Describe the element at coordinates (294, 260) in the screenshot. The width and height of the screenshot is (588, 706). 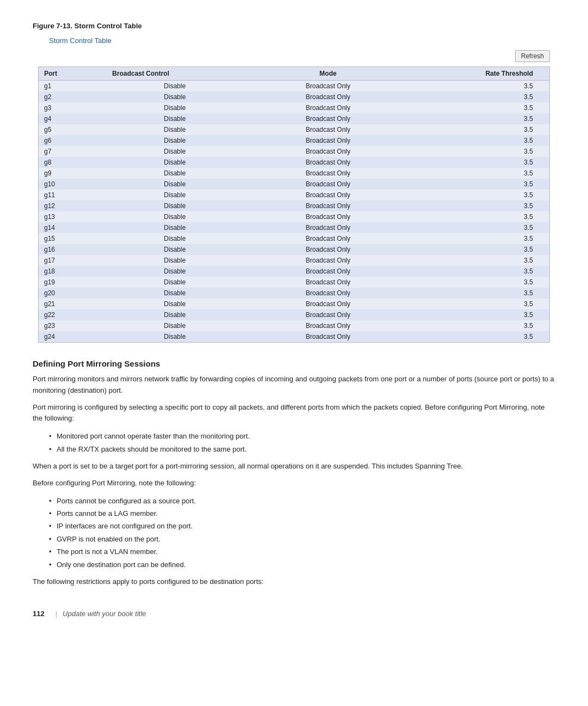
I see `table-row: g17DisableBroadcast Only3.5` at that location.